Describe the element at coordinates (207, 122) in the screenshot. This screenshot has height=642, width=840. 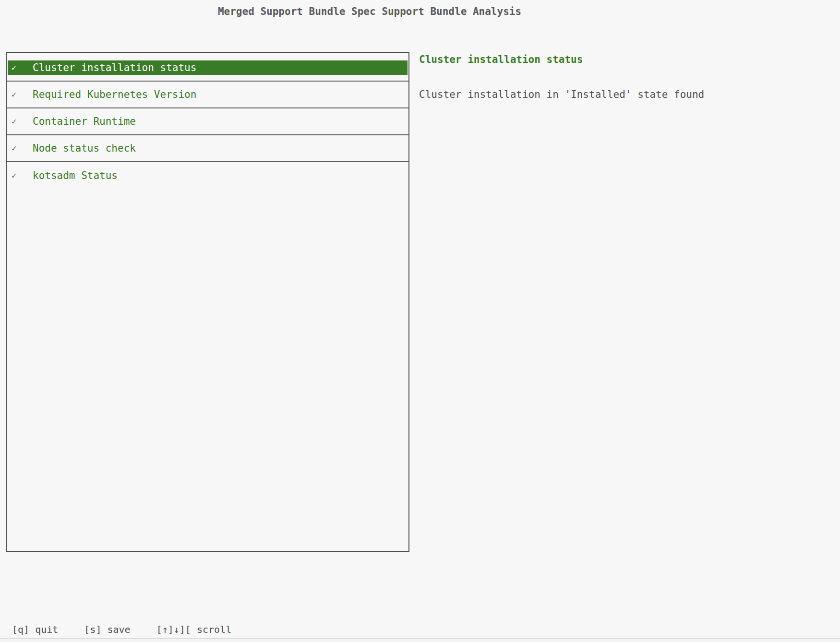
I see `analyzer-list-item: ✓ Container Runtime` at that location.